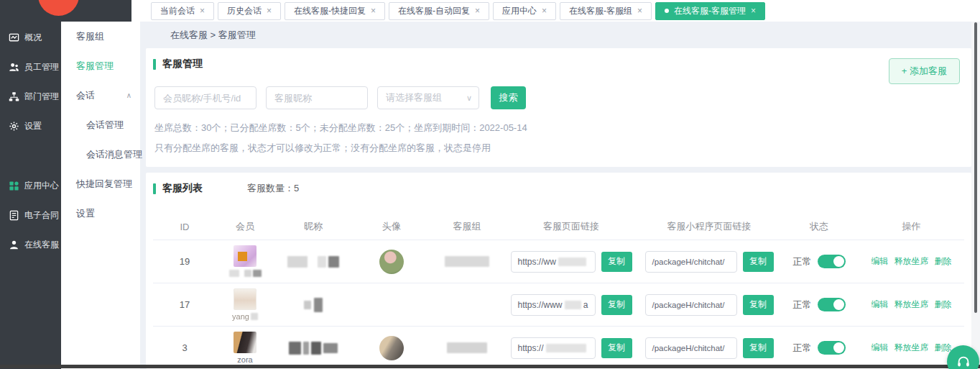  I want to click on sidebar-item-contract: 电子合同, so click(30, 216).